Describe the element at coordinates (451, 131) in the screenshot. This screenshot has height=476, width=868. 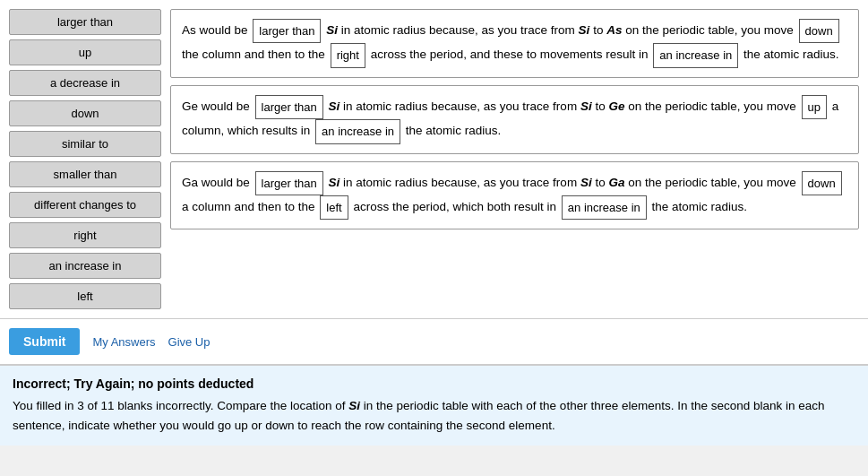
I see `s2-text4: the atomic radius.` at that location.